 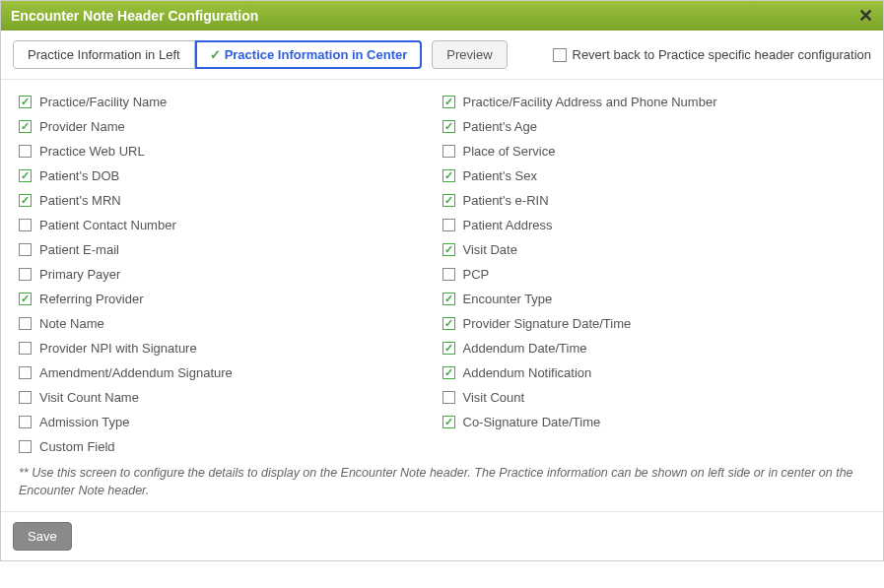 What do you see at coordinates (654, 398) in the screenshot?
I see `option-row: Visit Count` at bounding box center [654, 398].